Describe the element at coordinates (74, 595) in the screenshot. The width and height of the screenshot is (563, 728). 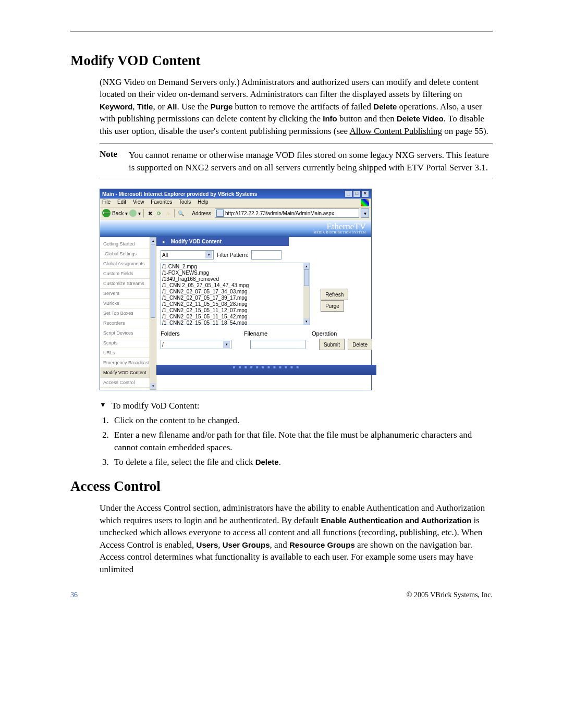
I see `page-number: 36` at that location.